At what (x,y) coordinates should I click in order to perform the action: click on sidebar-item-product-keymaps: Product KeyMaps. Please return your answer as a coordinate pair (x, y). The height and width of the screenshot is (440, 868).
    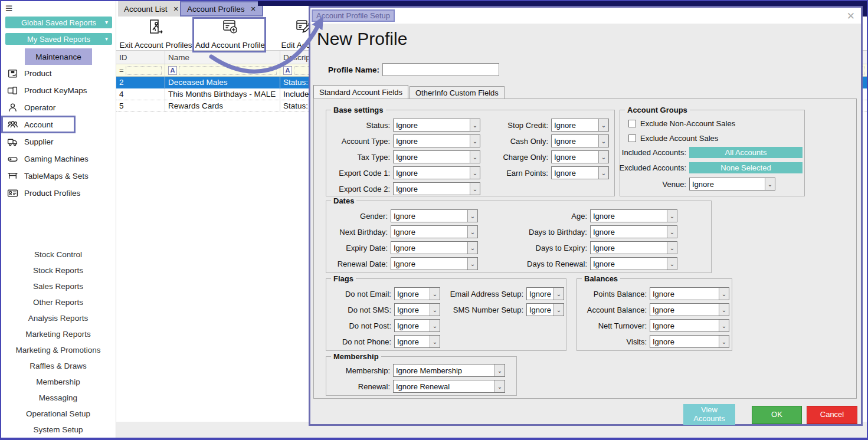
    Looking at the image, I should click on (58, 91).